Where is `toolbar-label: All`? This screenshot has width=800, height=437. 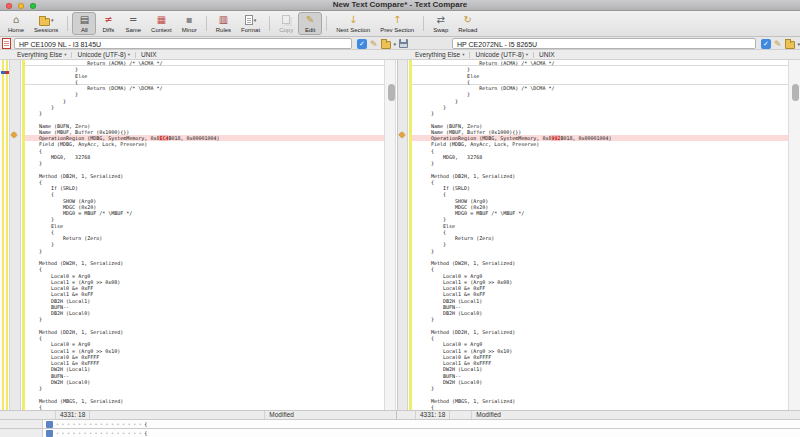
toolbar-label: All is located at coordinates (84, 30).